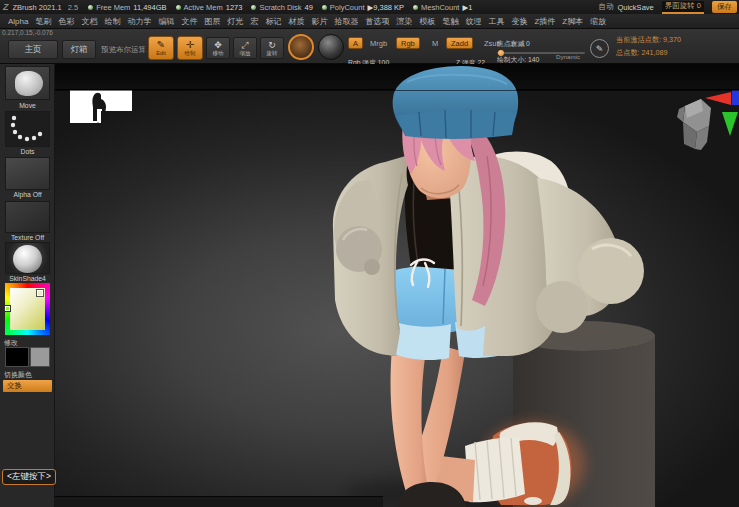  What do you see at coordinates (190, 48) in the screenshot?
I see `draw-button: ✛ 绘制` at bounding box center [190, 48].